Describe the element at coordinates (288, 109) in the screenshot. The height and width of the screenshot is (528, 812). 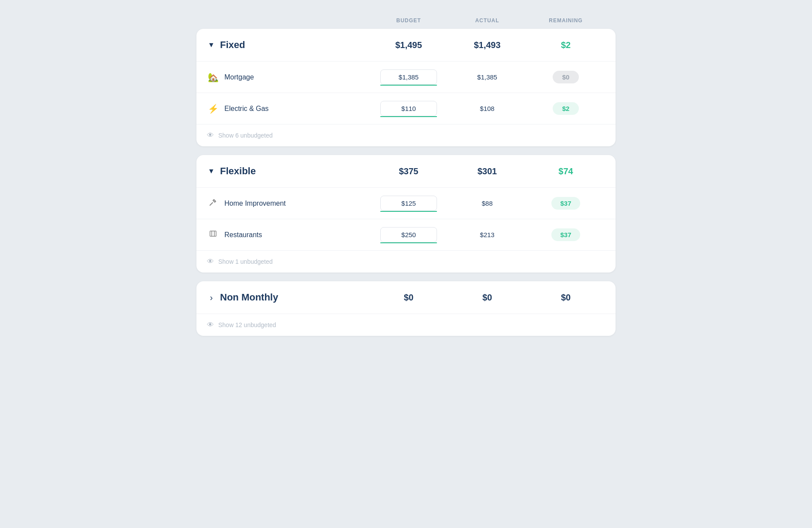
I see `electric-gas-row-left: ⚡ Electric & Gas` at that location.